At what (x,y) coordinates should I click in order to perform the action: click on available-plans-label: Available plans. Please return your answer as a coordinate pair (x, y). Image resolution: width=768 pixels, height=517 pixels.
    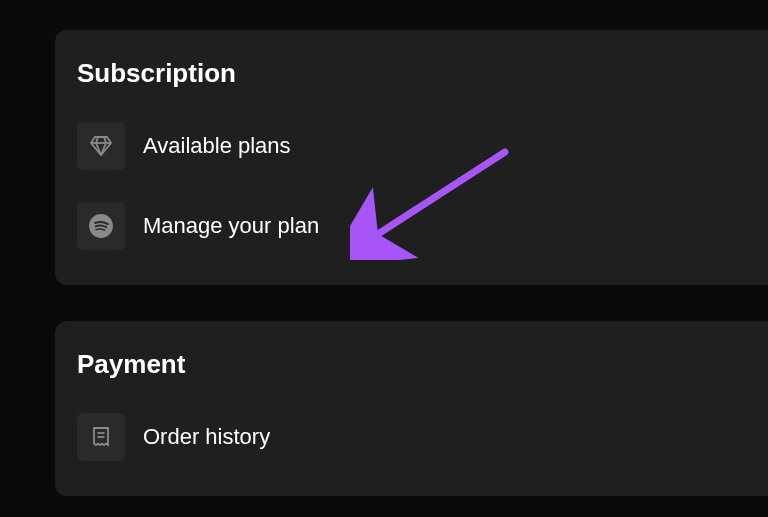
    Looking at the image, I should click on (217, 146).